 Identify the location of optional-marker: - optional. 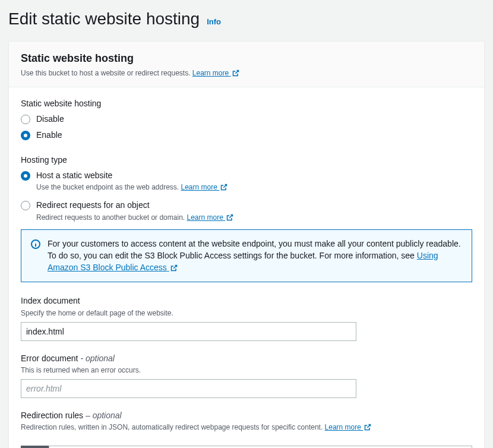
(97, 358).